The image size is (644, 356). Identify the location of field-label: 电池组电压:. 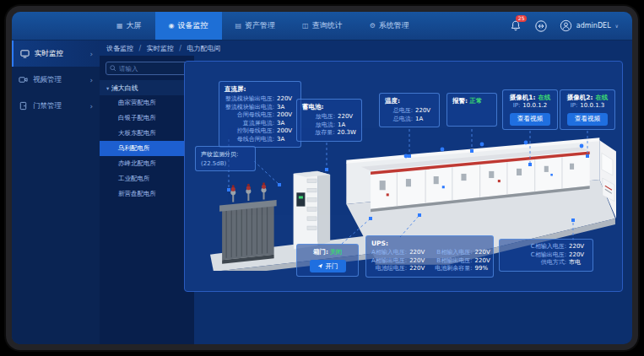
(389, 269).